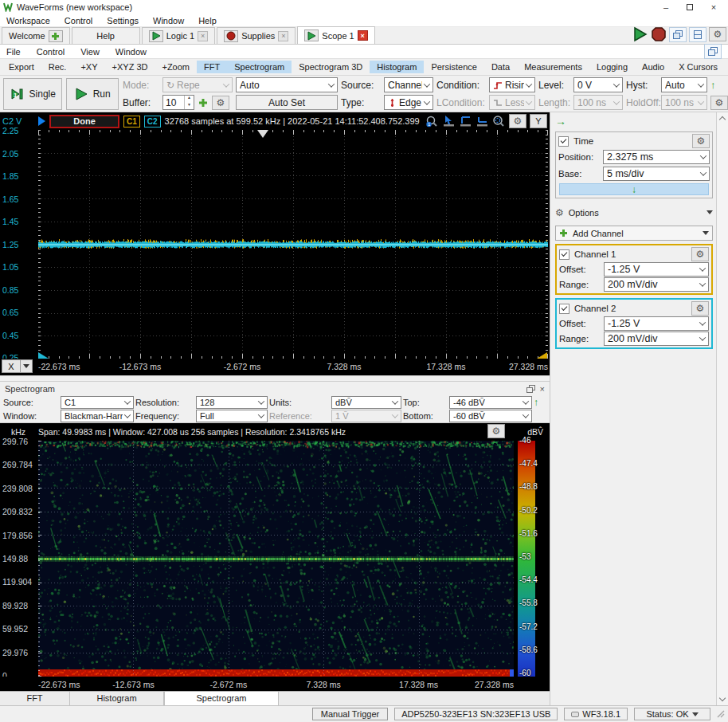 This screenshot has width=728, height=722. Describe the element at coordinates (698, 35) in the screenshot. I see `tile-windows-button` at that location.